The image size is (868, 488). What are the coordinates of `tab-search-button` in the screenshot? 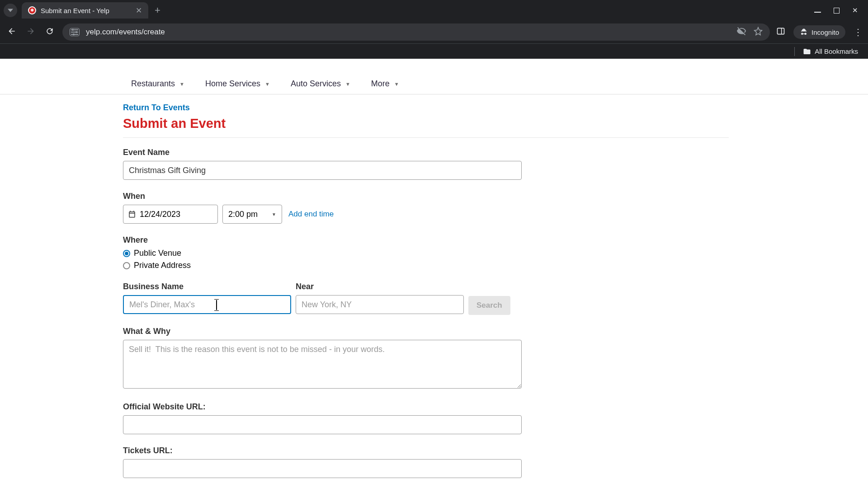 It's located at (10, 10).